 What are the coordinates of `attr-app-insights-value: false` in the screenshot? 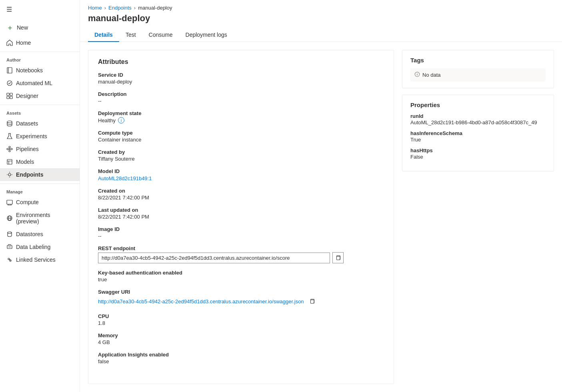 It's located at (241, 361).